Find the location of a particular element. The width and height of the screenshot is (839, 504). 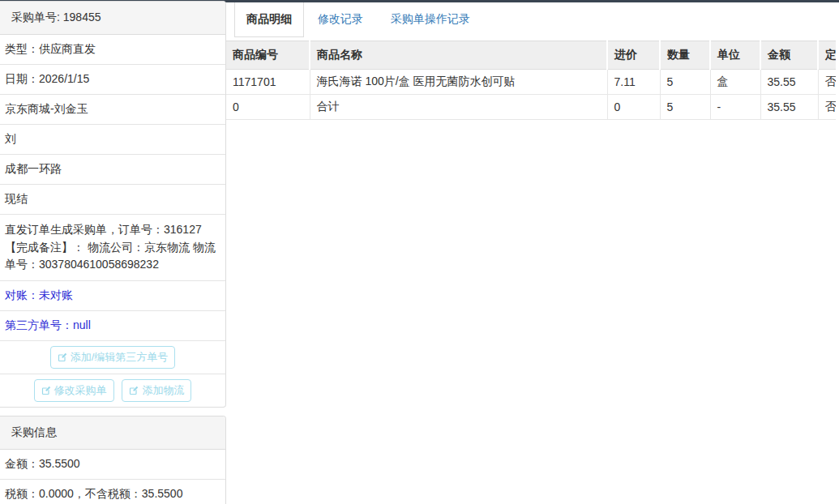

payment-terms-row: 现结 is located at coordinates (113, 199).